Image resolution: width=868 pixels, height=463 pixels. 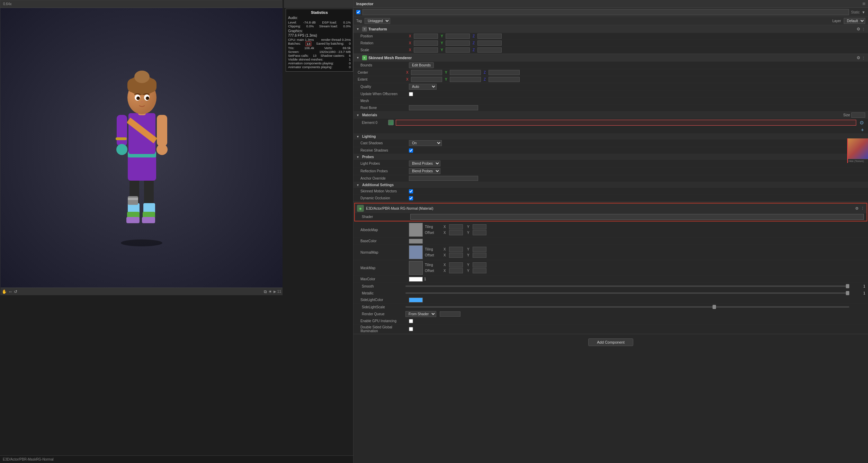 What do you see at coordinates (444, 179) in the screenshot?
I see `anchor-override-input: None (Transform)` at bounding box center [444, 179].